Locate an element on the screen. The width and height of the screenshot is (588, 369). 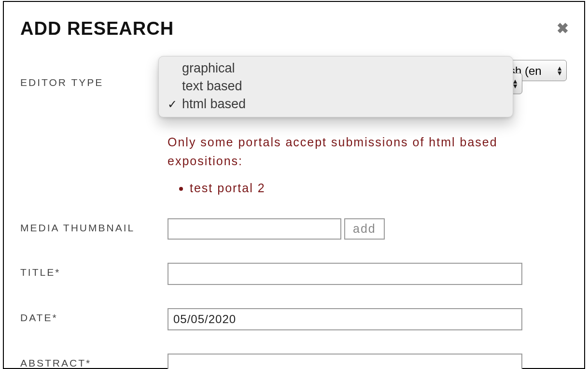
row-date: DATE* is located at coordinates (294, 319).